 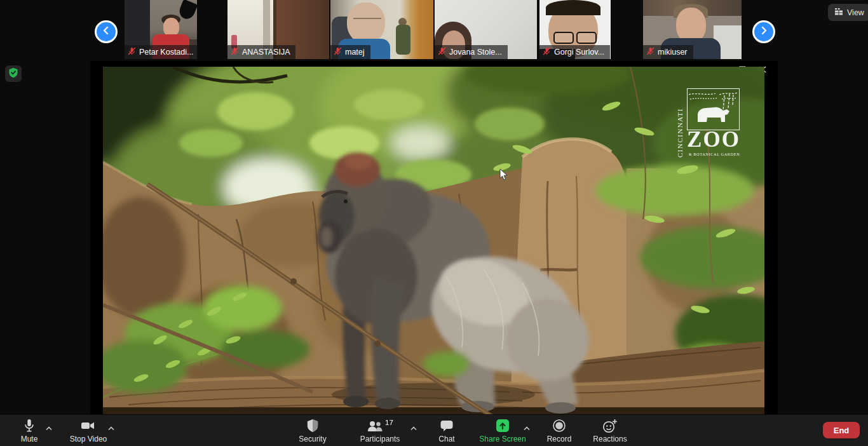 I want to click on security-label: Security, so click(x=313, y=439).